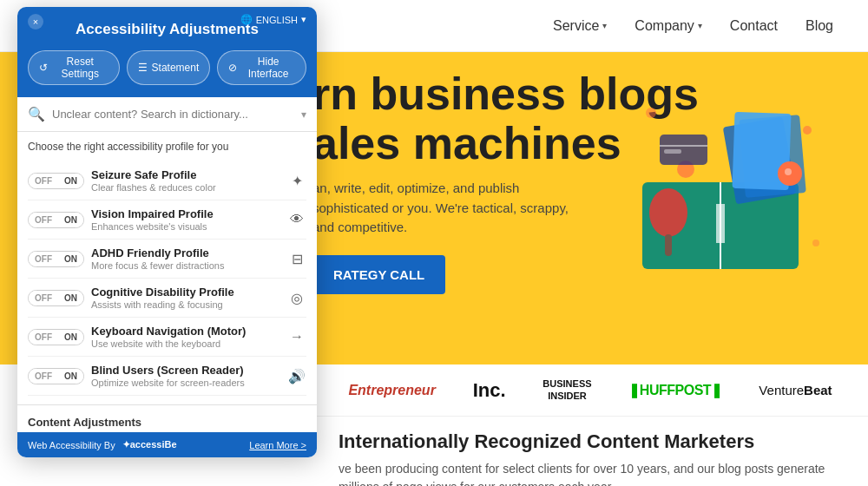  Describe the element at coordinates (795, 391) in the screenshot. I see `venturebeat-logo-text: VentureBeat` at that location.